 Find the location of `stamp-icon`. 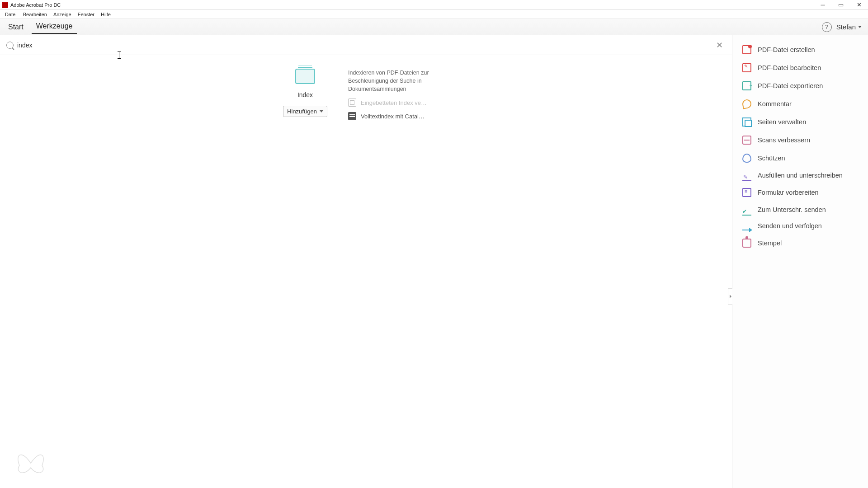

stamp-icon is located at coordinates (747, 243).